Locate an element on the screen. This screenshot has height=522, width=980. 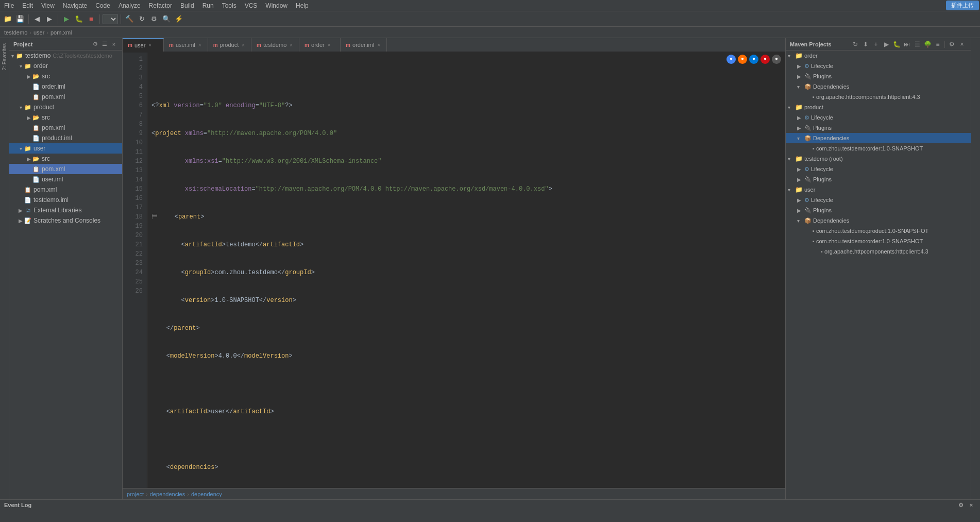
breadcrumb-testdemo: testdemo is located at coordinates (15, 32).